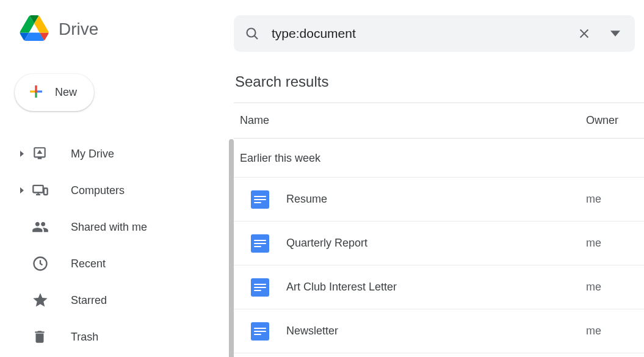 The height and width of the screenshot is (357, 644). What do you see at coordinates (439, 121) in the screenshot?
I see `columns-header: Name Owner` at bounding box center [439, 121].